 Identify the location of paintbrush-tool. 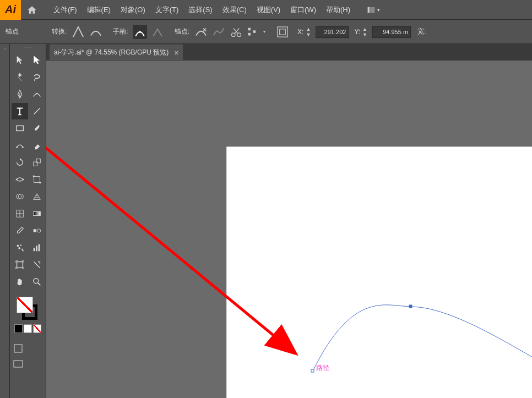
(37, 128).